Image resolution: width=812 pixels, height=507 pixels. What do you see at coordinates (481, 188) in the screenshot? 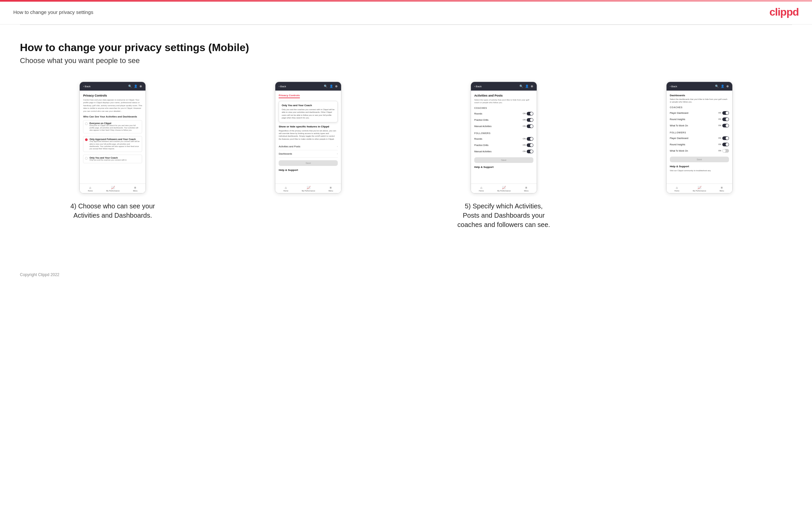
I see `home-icon-3: ⌂` at bounding box center [481, 188].